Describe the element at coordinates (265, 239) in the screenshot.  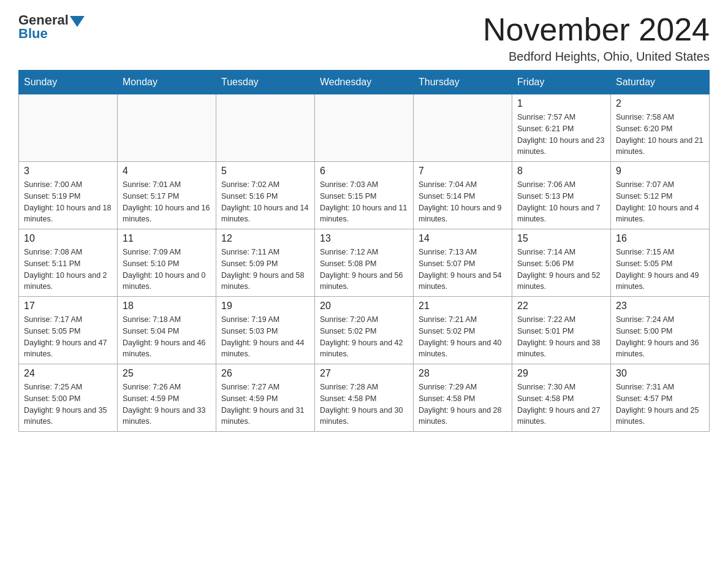
I see `day-number: 12` at that location.